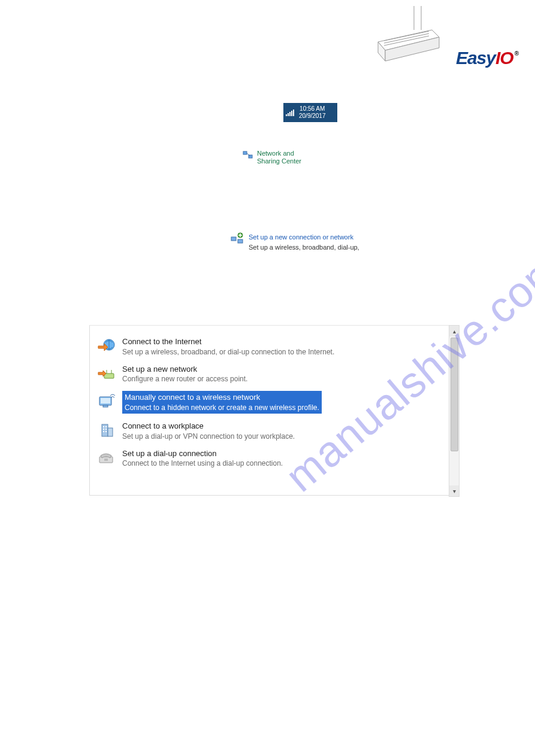 This screenshot has width=535, height=756. Describe the element at coordinates (295, 242) in the screenshot. I see `setup-connection-link: Set up a new connection or network Set u…` at that location.